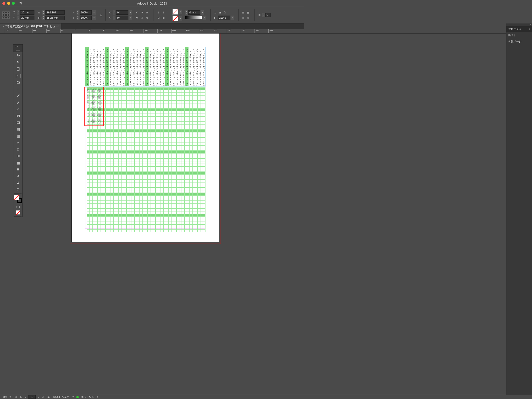  What do you see at coordinates (44, 17) in the screenshot?
I see `h-up: ▴` at bounding box center [44, 17].